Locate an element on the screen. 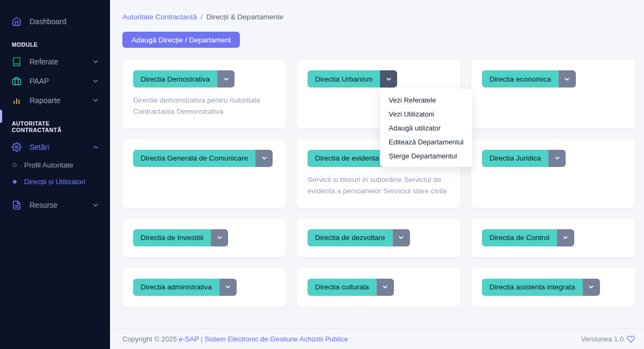  department-card: Directia de Investitii is located at coordinates (204, 238).